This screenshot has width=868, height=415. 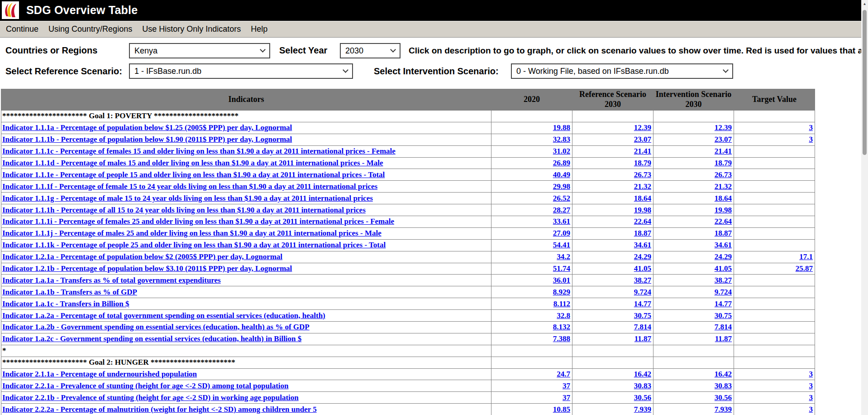 I want to click on value-reference-2030-link: 16.42, so click(x=643, y=374).